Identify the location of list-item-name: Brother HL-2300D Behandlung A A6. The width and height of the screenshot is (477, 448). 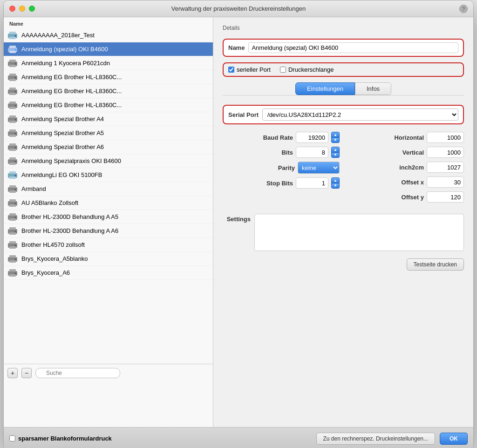
(70, 231).